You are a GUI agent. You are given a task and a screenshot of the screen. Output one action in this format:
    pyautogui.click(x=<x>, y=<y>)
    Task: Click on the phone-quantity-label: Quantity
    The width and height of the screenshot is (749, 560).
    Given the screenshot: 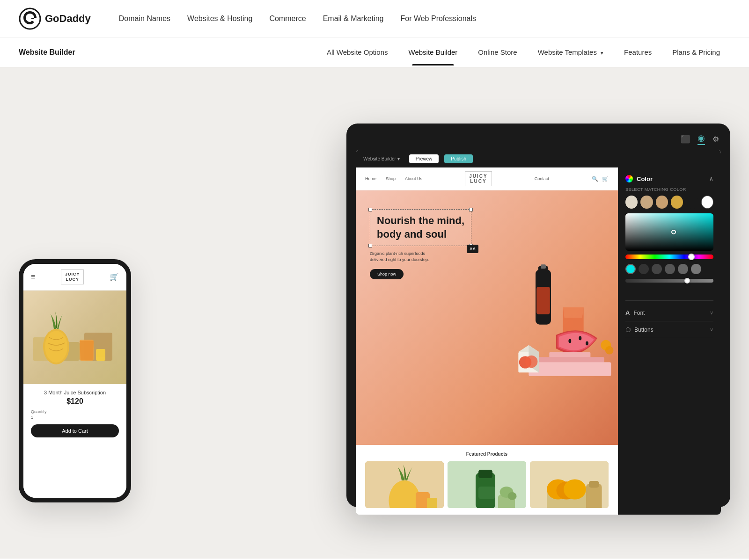 What is the action you would take?
    pyautogui.click(x=75, y=412)
    